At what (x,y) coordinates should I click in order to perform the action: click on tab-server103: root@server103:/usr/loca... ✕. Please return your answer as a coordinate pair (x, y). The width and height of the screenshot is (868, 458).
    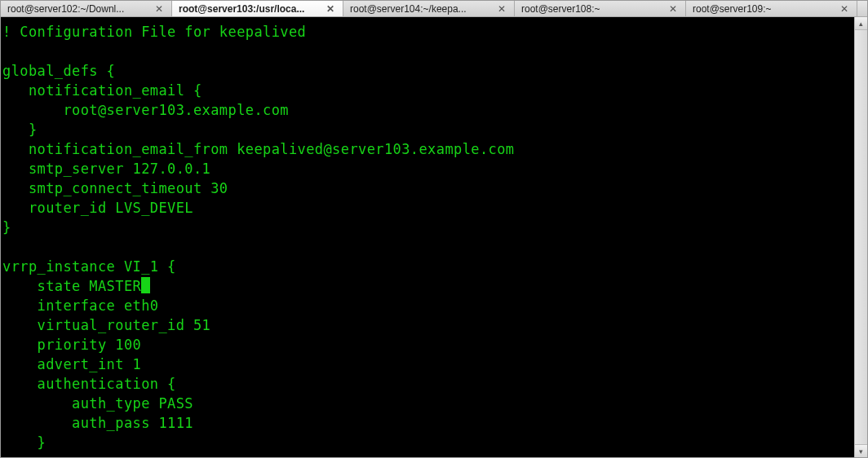
    Looking at the image, I should click on (258, 8).